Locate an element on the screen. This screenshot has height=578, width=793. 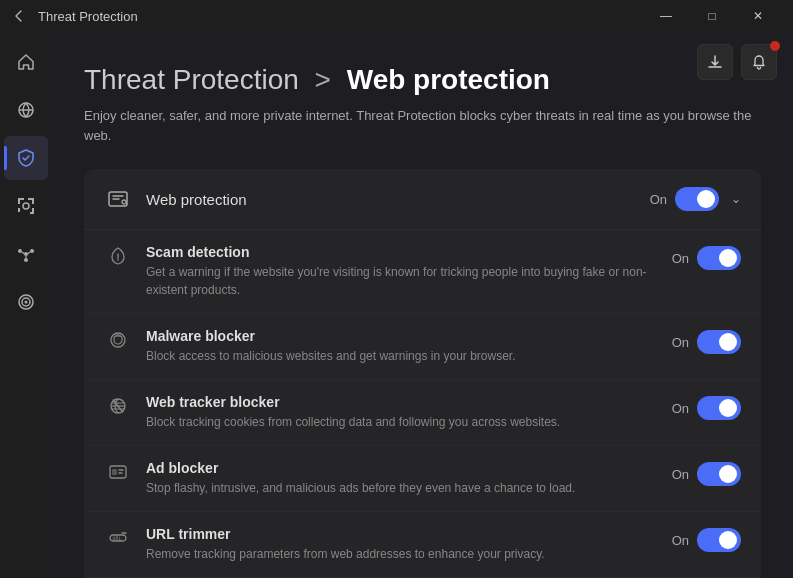
web-protection-icon is located at coordinates (118, 199).